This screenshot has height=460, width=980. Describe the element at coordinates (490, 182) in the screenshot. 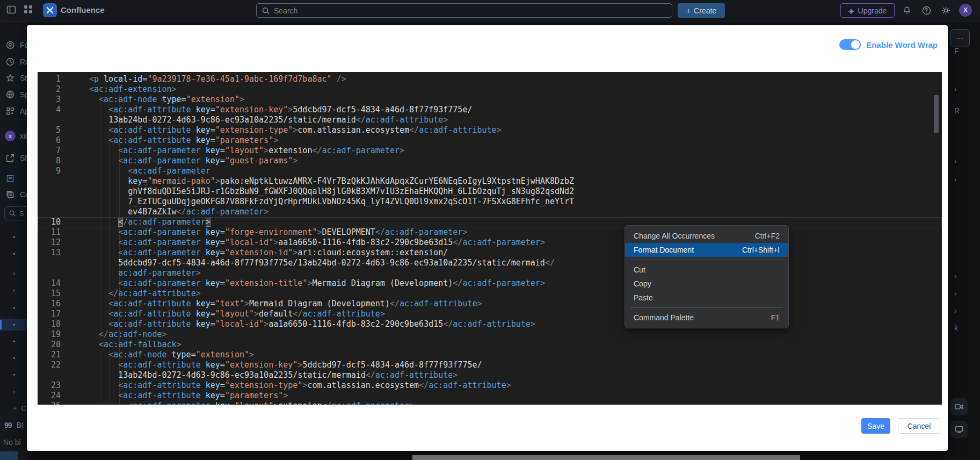

I see `code-row: key="mermaid-pako">pako:eNptkLtuwzAMRX-F…` at that location.